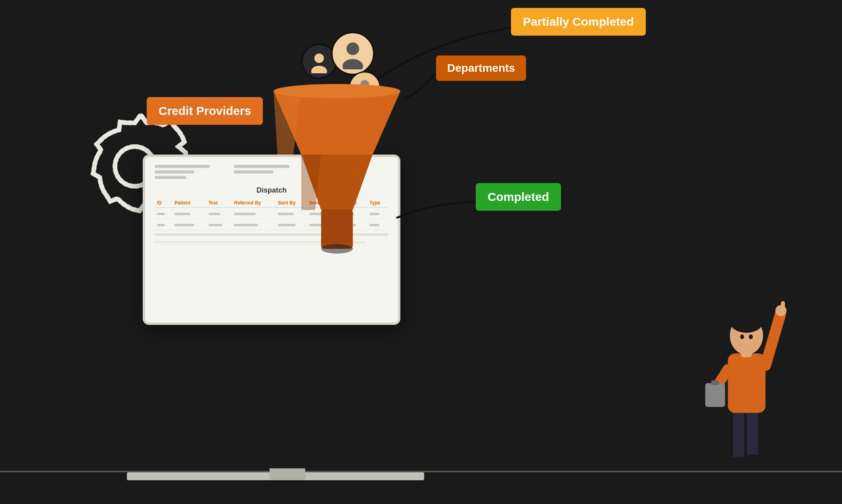 The image size is (842, 504). Describe the element at coordinates (163, 203) in the screenshot. I see `col-id: ID` at that location.